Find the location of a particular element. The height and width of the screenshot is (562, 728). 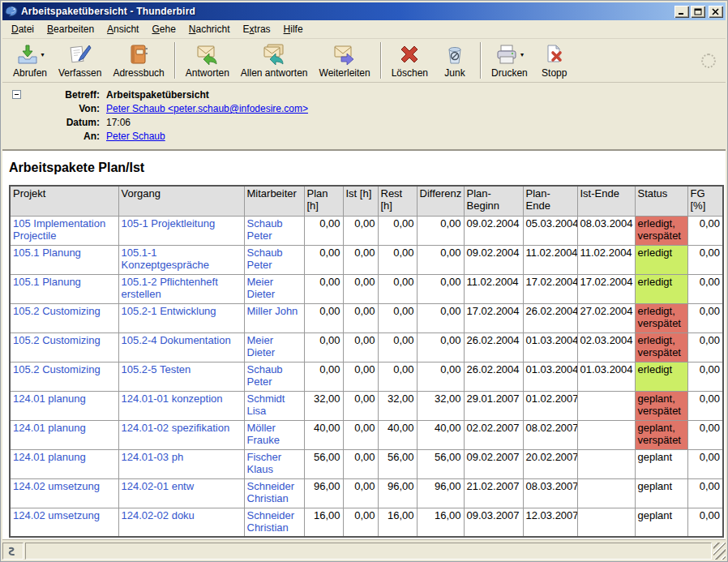

reply-button: Antworten is located at coordinates (208, 60).